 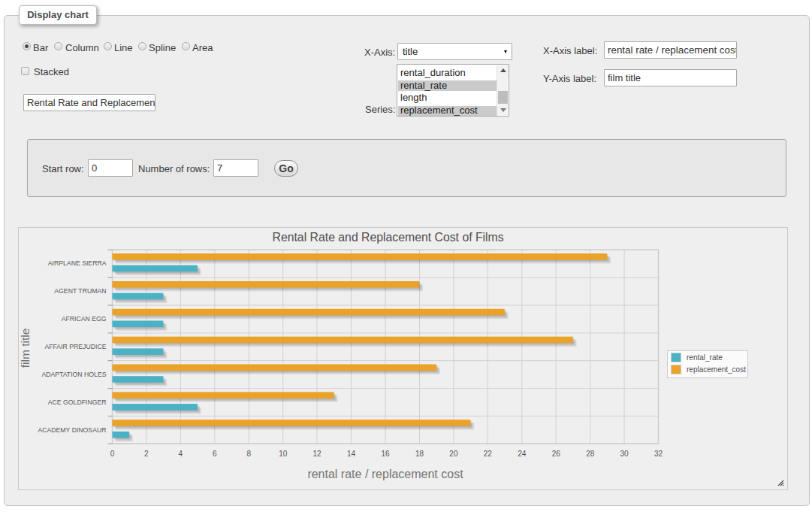 I want to click on svg-text: 18, so click(x=420, y=454).